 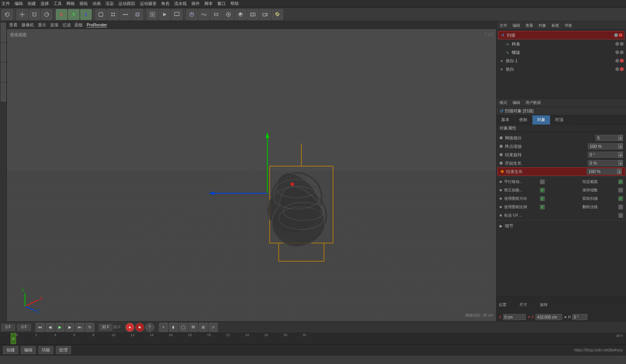 What do you see at coordinates (542, 182) in the screenshot?
I see `prop-cb-parallel: □` at bounding box center [542, 182].